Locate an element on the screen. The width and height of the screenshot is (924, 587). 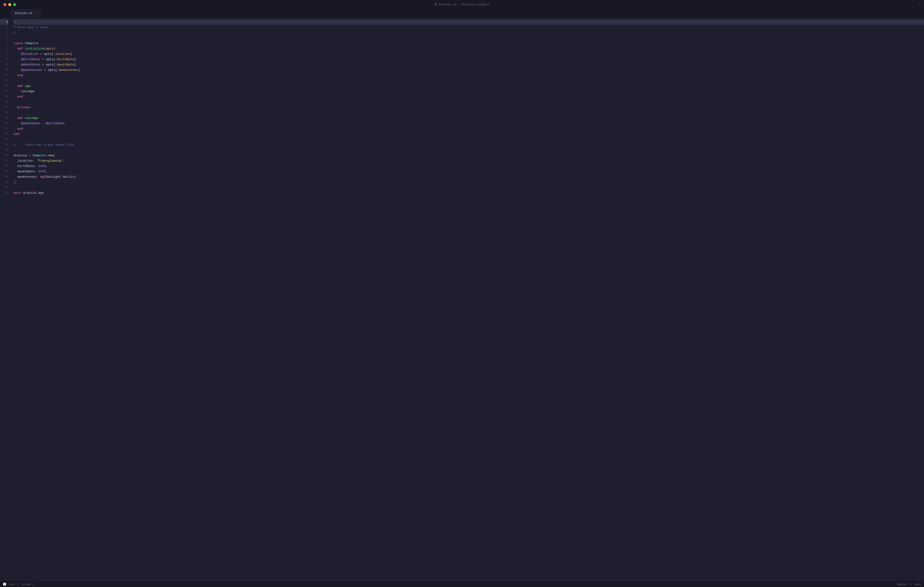
line-number-9: 9 is located at coordinates (4, 65).